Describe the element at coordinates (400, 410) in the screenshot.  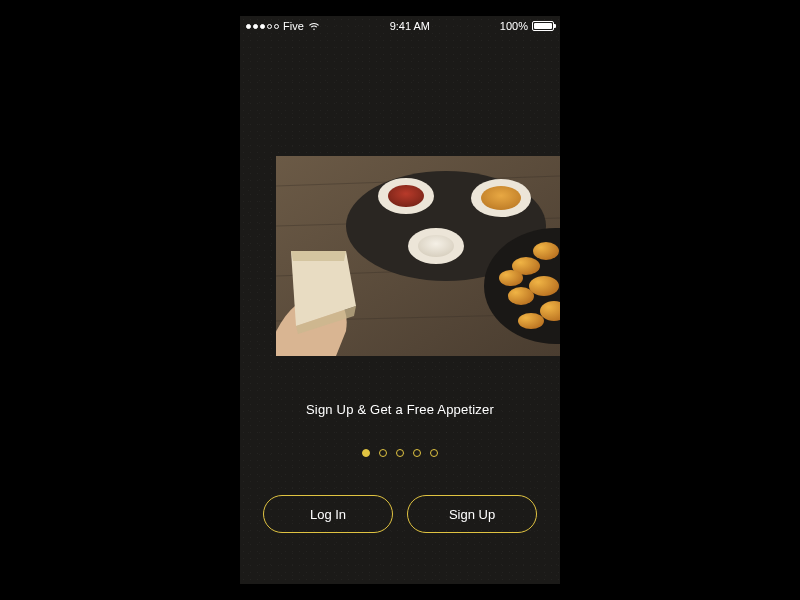
I see `hero-tagline: Sign Up & Get a Free Appetizer` at that location.